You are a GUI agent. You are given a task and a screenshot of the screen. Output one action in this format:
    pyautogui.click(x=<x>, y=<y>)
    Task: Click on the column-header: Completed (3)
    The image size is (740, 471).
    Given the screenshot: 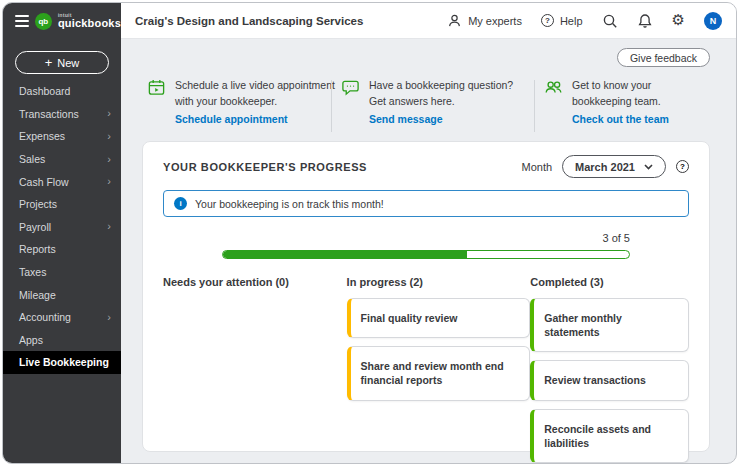 What is the action you would take?
    pyautogui.click(x=610, y=282)
    